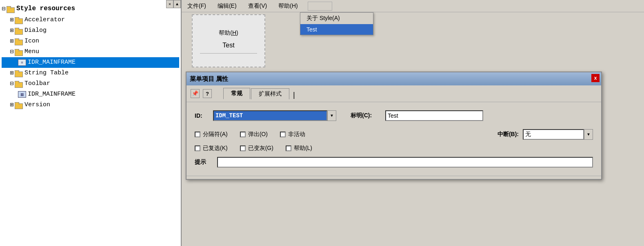  What do you see at coordinates (195, 94) in the screenshot?
I see `pin-btn: 📌` at bounding box center [195, 94].